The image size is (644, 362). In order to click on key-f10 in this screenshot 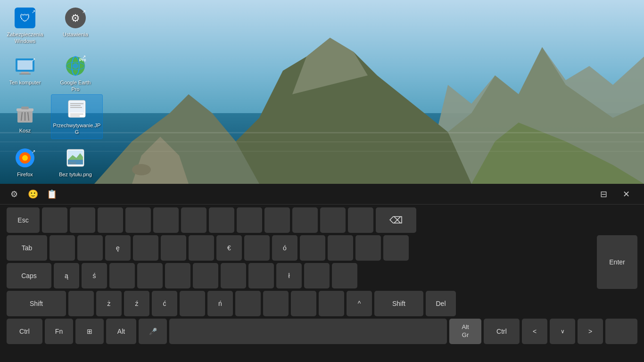, I will do `click(305, 220)`.